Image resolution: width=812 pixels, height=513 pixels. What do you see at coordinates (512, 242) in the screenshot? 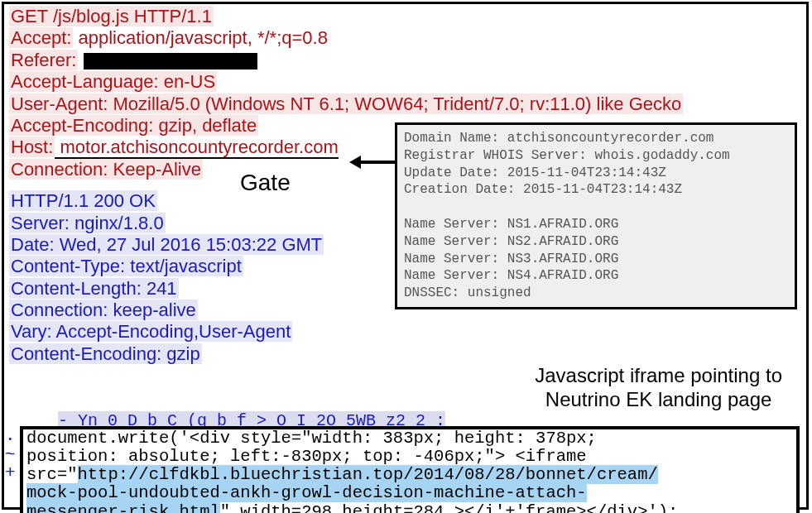
I see `whois-ns2: Name Server: NS2.AFRAID.ORG` at bounding box center [512, 242].